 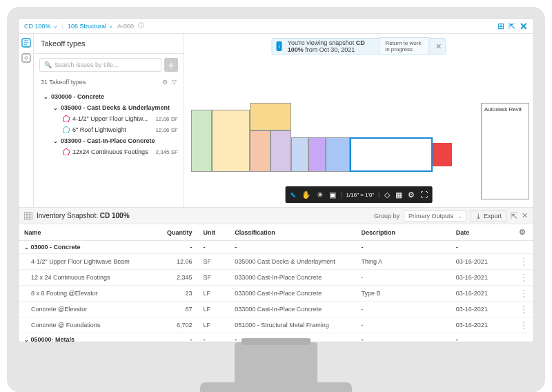 What do you see at coordinates (293, 262) in the screenshot?
I see `class-cell: 035000 Cast Decks & Underlayment` at bounding box center [293, 262].